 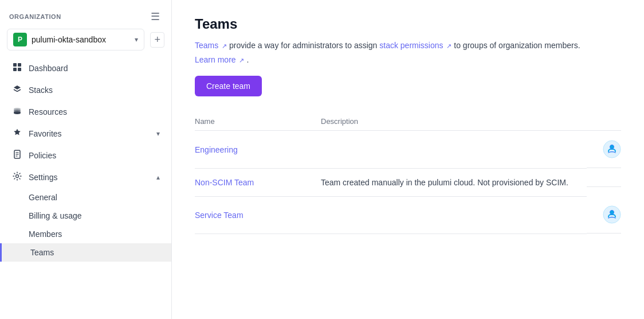 What do you see at coordinates (158, 177) in the screenshot?
I see `settings-chevron-icon: ▴` at bounding box center [158, 177].